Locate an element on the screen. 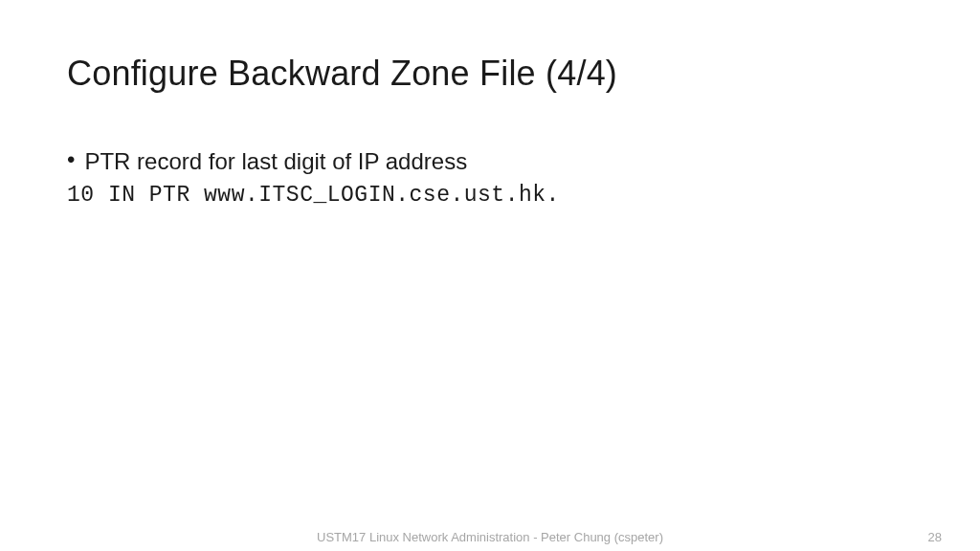 The height and width of the screenshot is (551, 980). bullet-text: PTR record for last digit of IP address is located at coordinates (276, 162).